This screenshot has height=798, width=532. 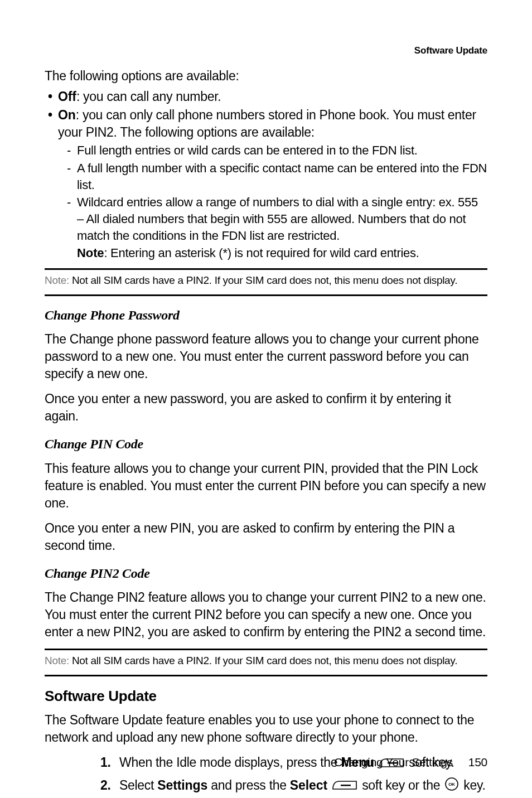 What do you see at coordinates (266, 219) in the screenshot?
I see `sub-bullet: - Wildcard entries allow a range of numb…` at bounding box center [266, 219].